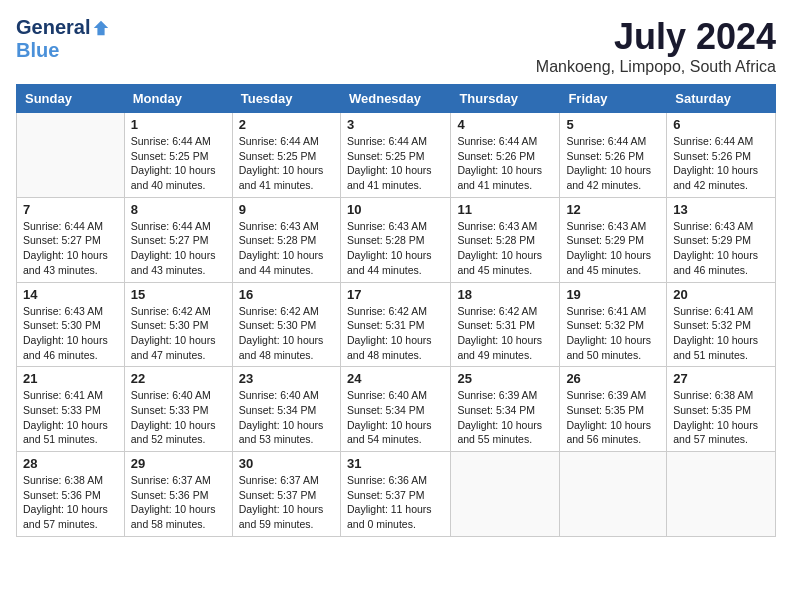  Describe the element at coordinates (282, 502) in the screenshot. I see `day-info: Sunrise: 6:37 AM Sunset: 5:37 PM Dayligh…` at that location.